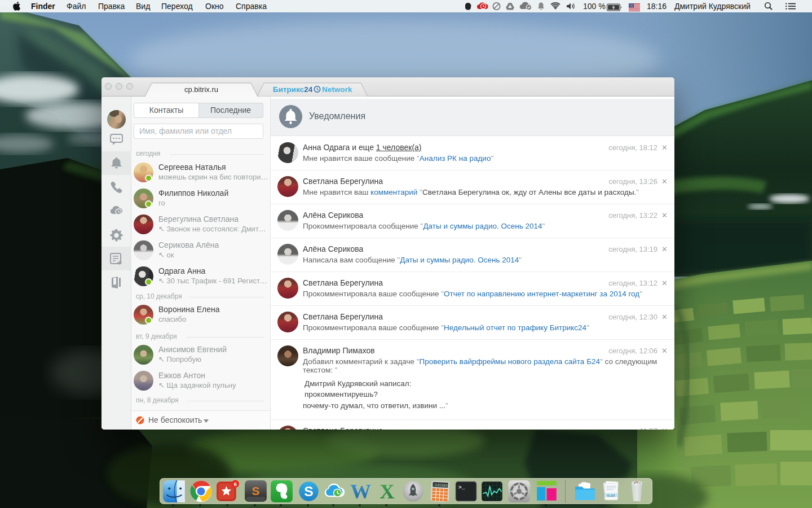 This screenshot has width=812, height=508. I want to click on svg-text: W, so click(361, 491).